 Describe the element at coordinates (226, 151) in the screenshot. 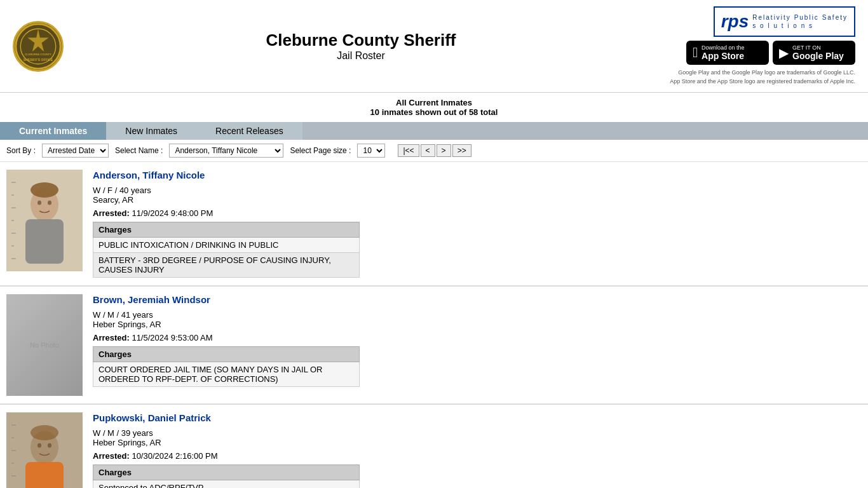

I see `name-select: Anderson, Tiffany Nicole` at that location.